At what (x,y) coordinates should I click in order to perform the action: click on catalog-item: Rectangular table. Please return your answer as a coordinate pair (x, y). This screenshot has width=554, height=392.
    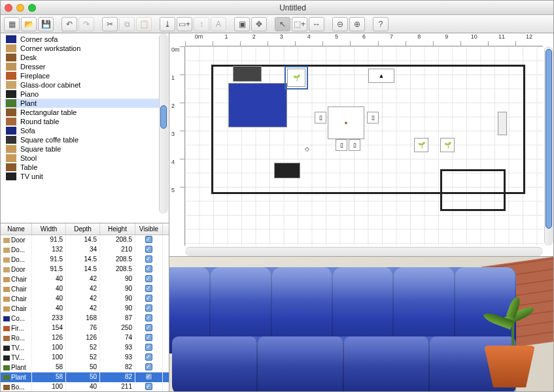
    Looking at the image, I should click on (85, 112).